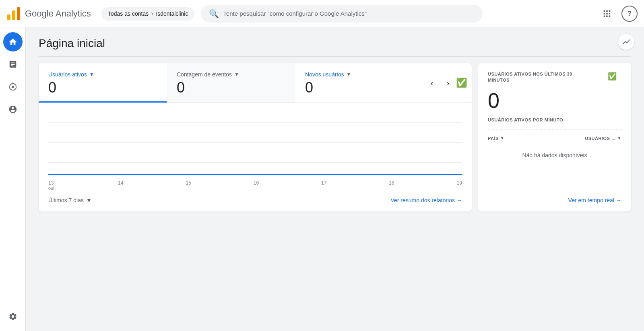  Describe the element at coordinates (51, 14) in the screenshot. I see `logo-area: Google Analytics` at that location.